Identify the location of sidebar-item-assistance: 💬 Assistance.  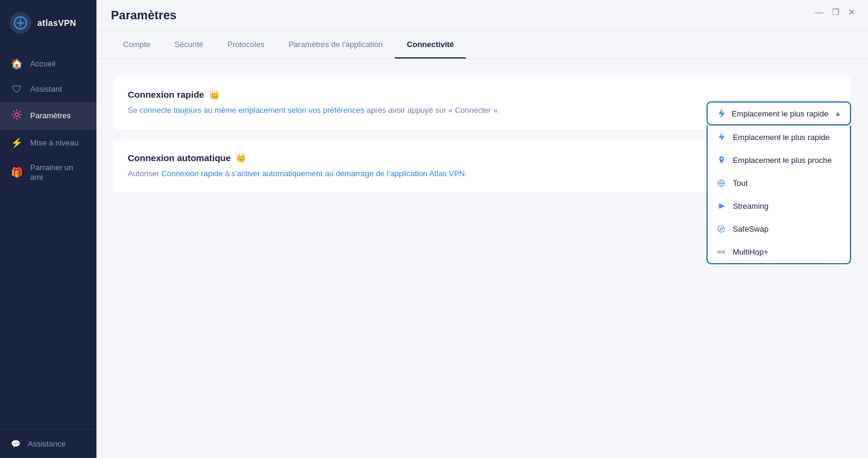
(48, 444).